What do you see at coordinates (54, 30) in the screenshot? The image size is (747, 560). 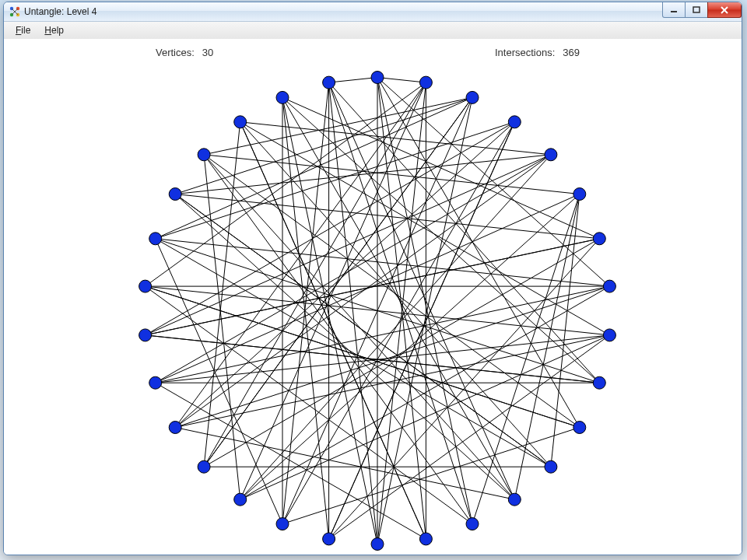 I see `menu-help: Help` at bounding box center [54, 30].